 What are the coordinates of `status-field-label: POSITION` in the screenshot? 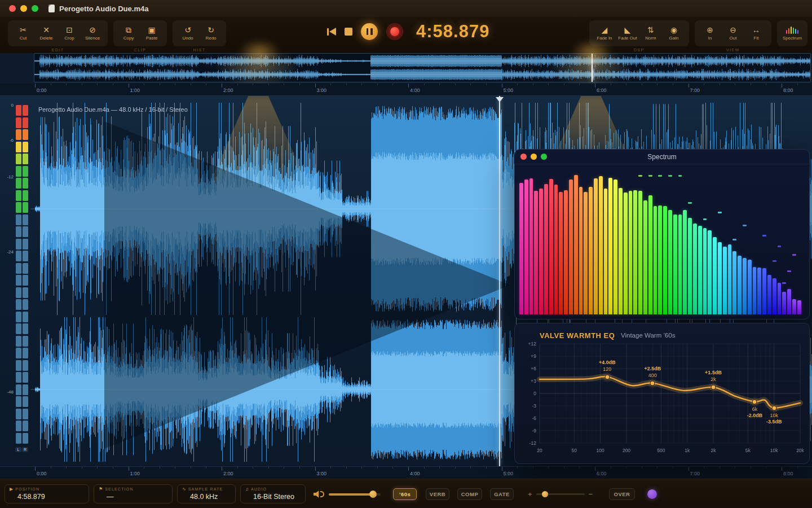 It's located at (27, 489).